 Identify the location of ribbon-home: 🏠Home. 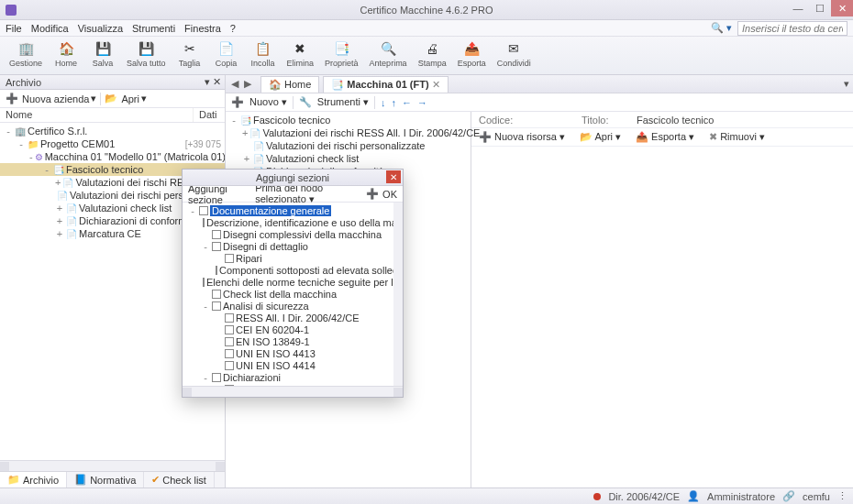
(66, 55).